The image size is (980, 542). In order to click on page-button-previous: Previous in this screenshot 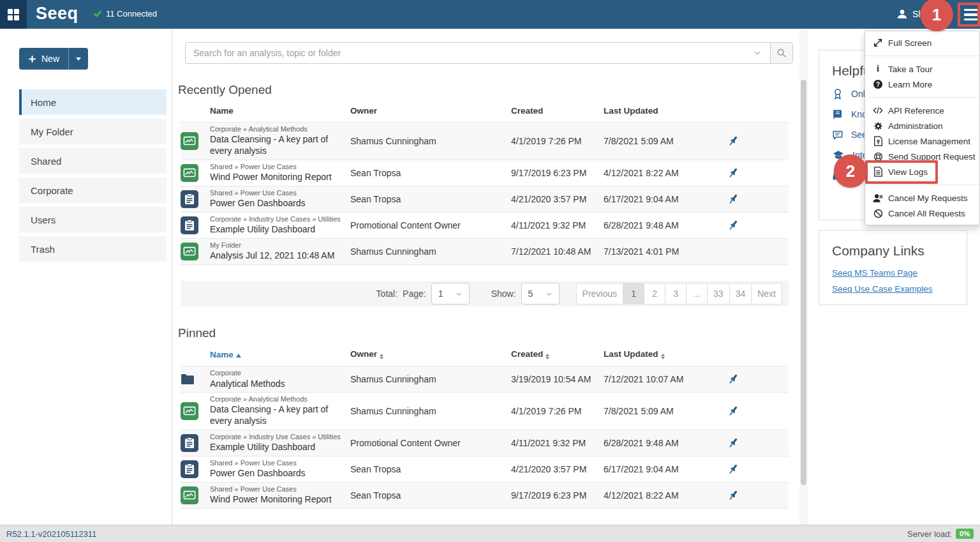, I will do `click(600, 294)`.